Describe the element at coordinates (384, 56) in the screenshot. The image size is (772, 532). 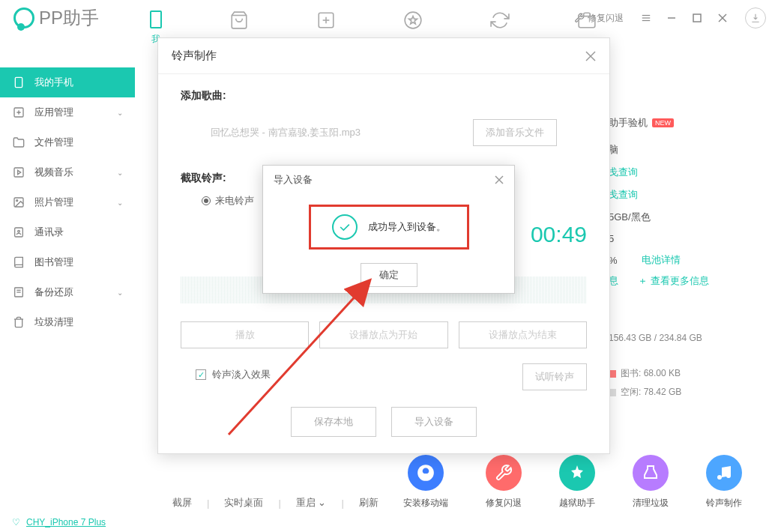
I see `dialog-header: 铃声制作` at that location.